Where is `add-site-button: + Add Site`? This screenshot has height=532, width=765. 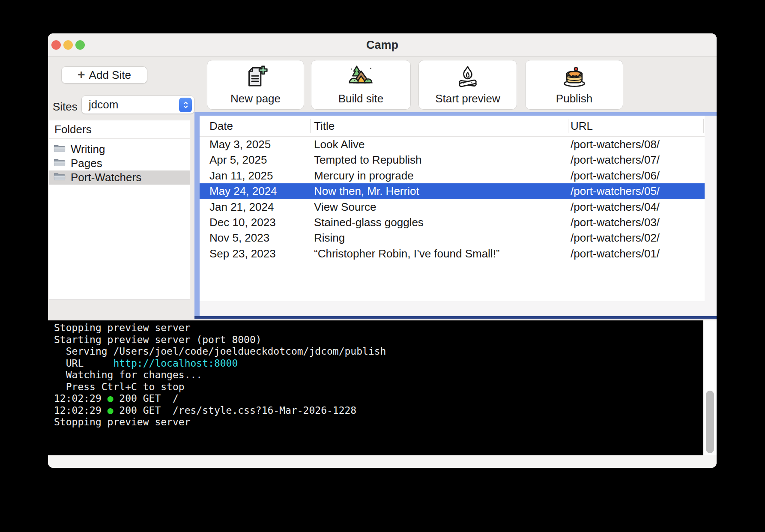
add-site-button: + Add Site is located at coordinates (105, 75).